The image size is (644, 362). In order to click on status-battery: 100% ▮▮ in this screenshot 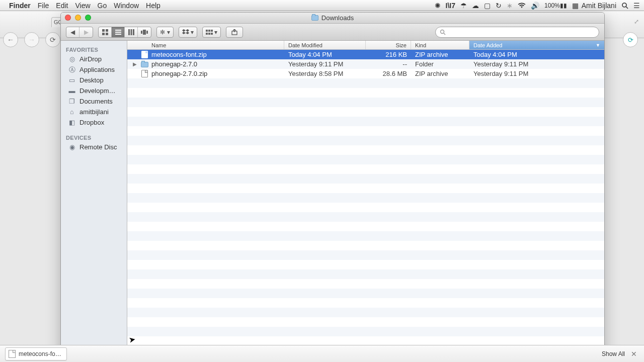, I will do `click(555, 6)`.